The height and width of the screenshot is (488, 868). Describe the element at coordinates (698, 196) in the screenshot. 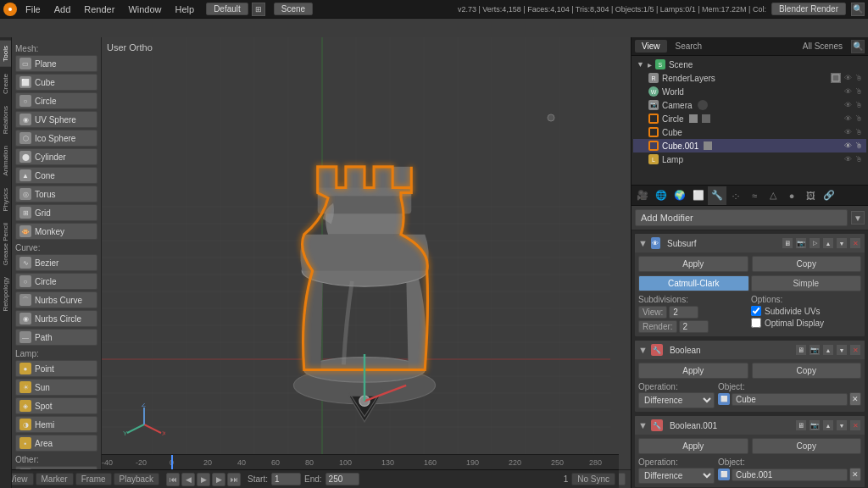

I see `props-tab-object: ⬜` at that location.